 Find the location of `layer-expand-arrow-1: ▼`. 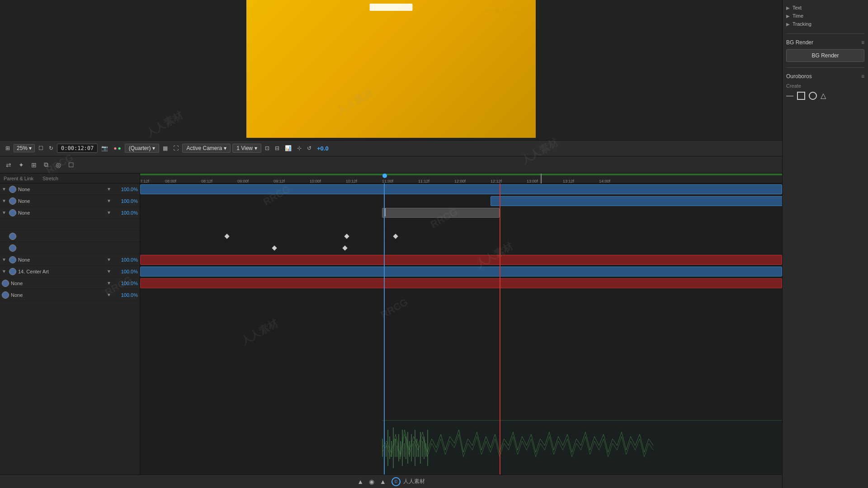

layer-expand-arrow-1: ▼ is located at coordinates (109, 189).